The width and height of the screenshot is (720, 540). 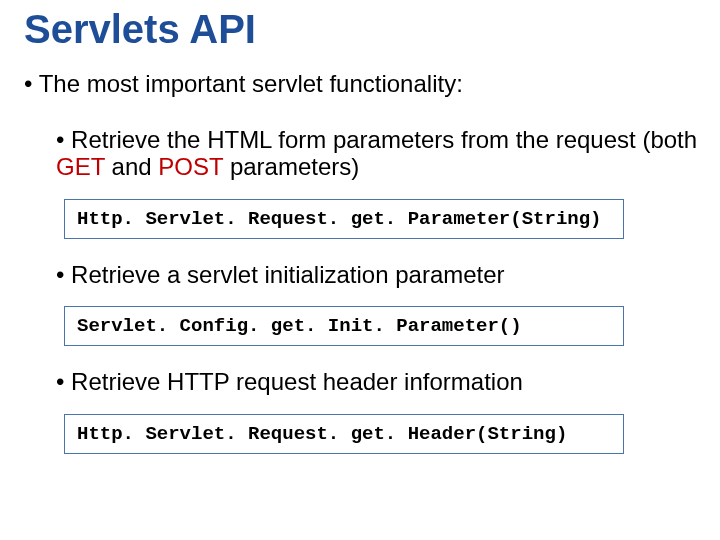 What do you see at coordinates (344, 434) in the screenshot?
I see `code-box-3: Http. Servlet. Request. get. Header(Stri…` at bounding box center [344, 434].